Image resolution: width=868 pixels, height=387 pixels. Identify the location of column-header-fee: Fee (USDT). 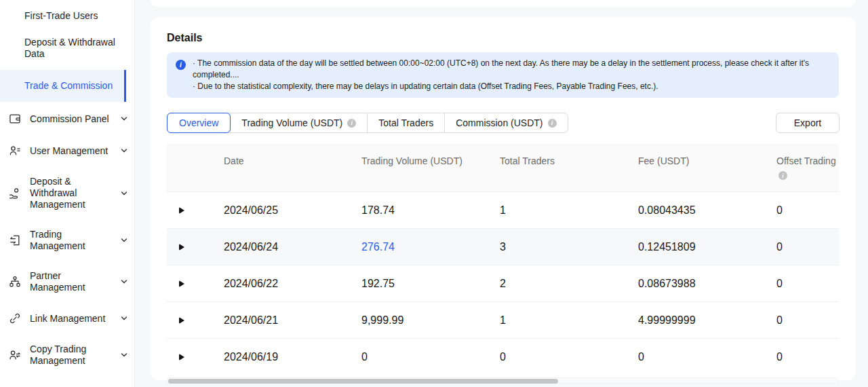
(707, 155).